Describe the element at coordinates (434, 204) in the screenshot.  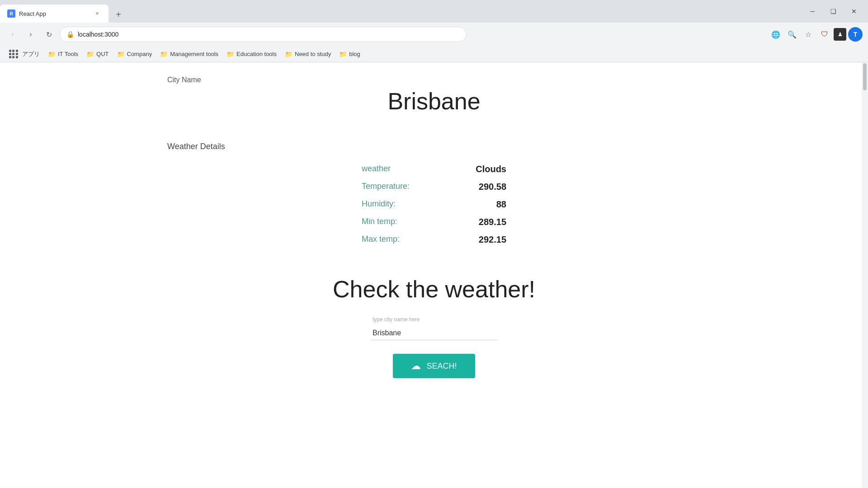
I see `weather-table: weather Clouds Temperature: 290.58 Humid…` at that location.